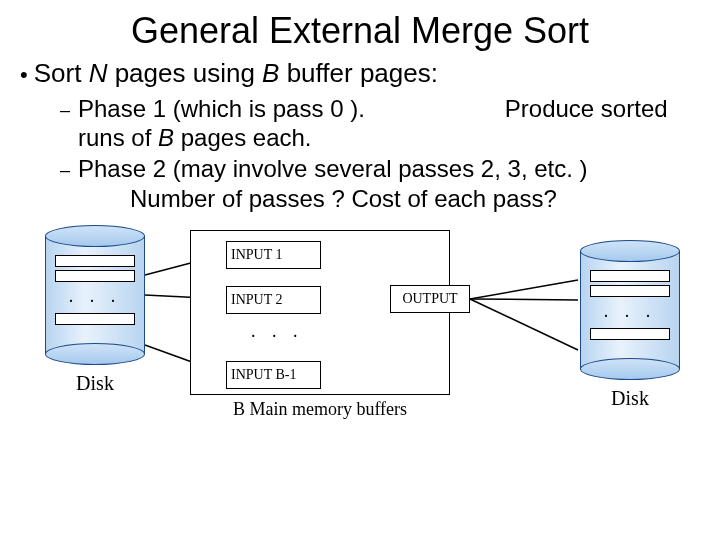 The height and width of the screenshot is (540, 720). I want to click on slide-title: General External Merge Sort, so click(360, 29).